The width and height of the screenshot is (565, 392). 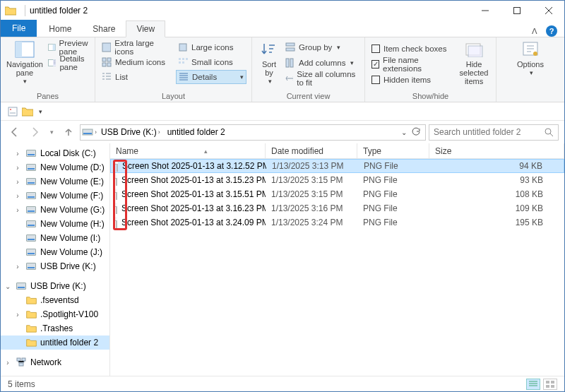 What do you see at coordinates (137, 47) in the screenshot?
I see `extra-large-icons: Extra large icons` at bounding box center [137, 47].